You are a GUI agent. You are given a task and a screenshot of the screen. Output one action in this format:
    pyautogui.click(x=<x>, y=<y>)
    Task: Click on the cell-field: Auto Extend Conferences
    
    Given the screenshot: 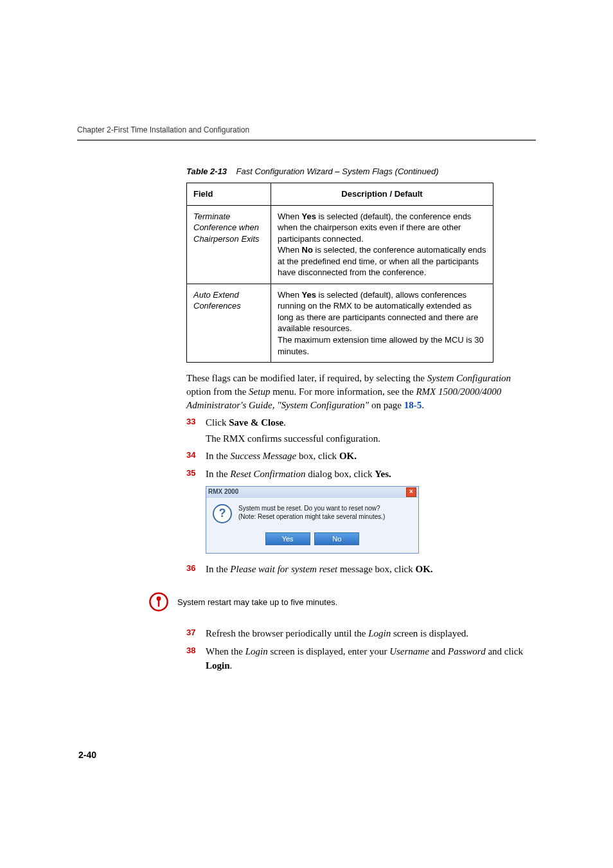 What is the action you would take?
    pyautogui.click(x=229, y=323)
    